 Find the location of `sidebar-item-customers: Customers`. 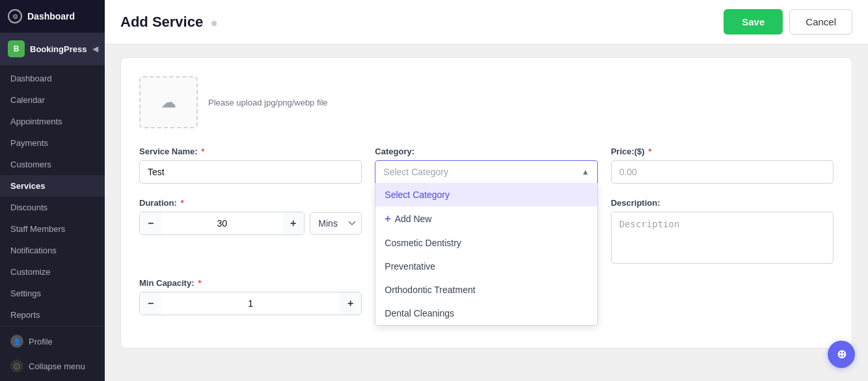

sidebar-item-customers: Customers is located at coordinates (52, 164).